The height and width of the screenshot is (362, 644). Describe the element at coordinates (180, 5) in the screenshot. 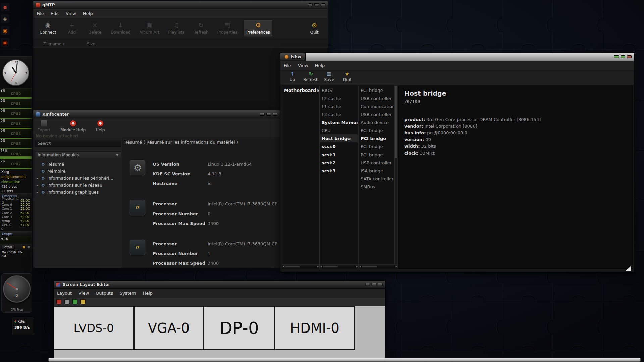

I see `gmtp-titlebar: gMTP` at that location.